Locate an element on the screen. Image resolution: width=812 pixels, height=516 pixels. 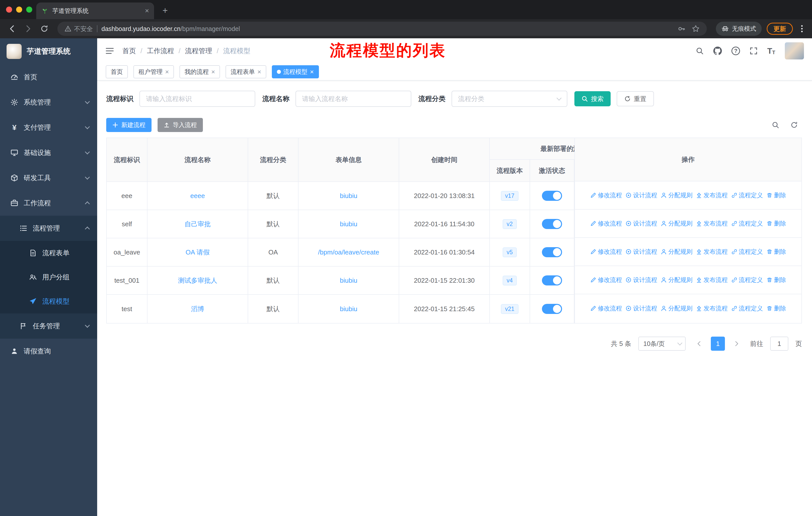
create-process-button: 新建流程 is located at coordinates (129, 125).